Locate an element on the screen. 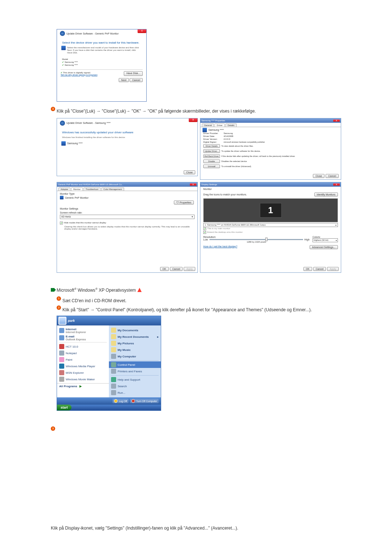  identify-monitors-button: Identify Monitors is located at coordinates (326, 195).